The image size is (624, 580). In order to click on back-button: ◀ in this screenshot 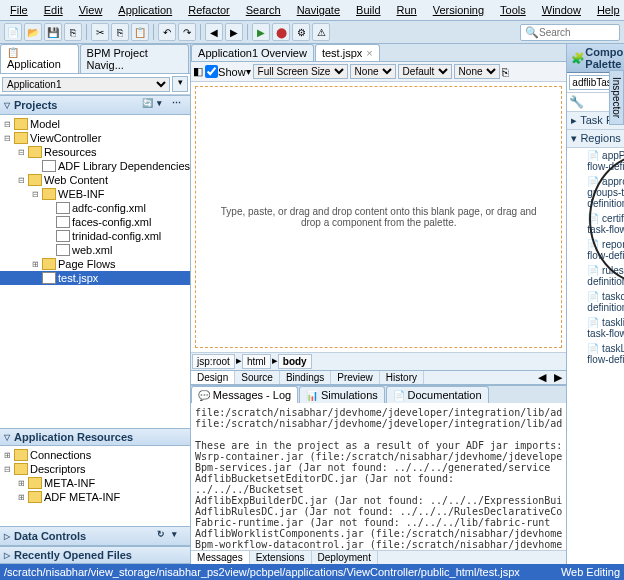, I will do `click(214, 32)`.